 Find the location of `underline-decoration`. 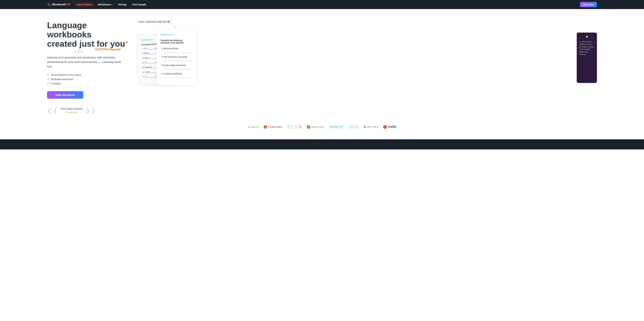

underline-decoration is located at coordinates (108, 49).